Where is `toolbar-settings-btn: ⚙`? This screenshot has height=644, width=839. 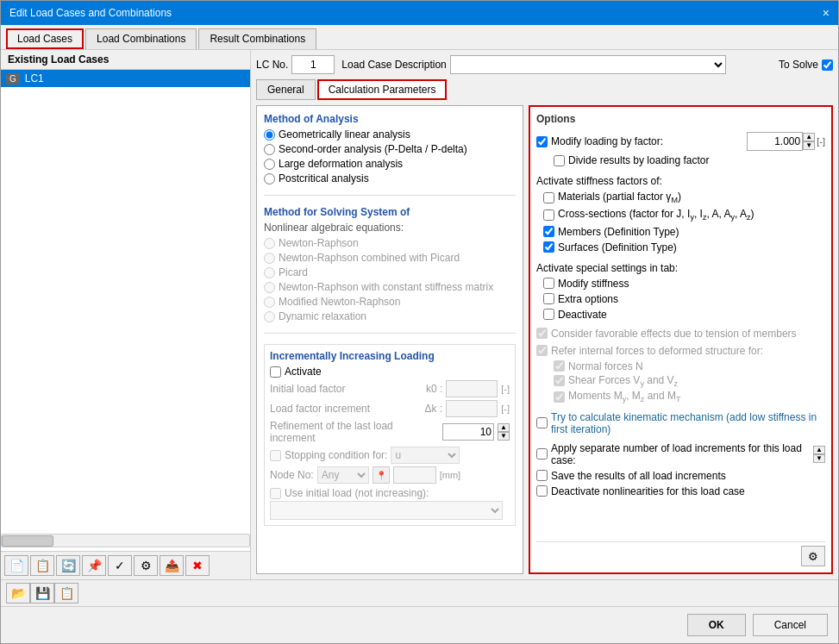
toolbar-settings-btn: ⚙ is located at coordinates (146, 566).